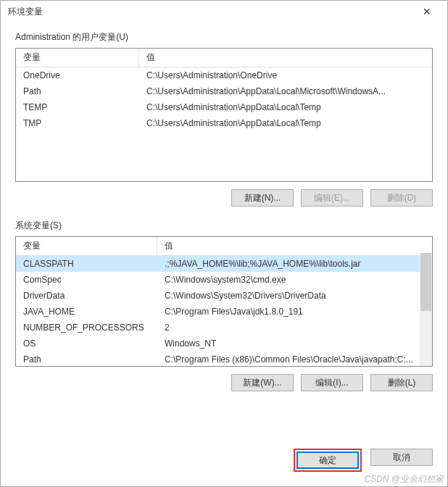 The width and height of the screenshot is (448, 487). What do you see at coordinates (224, 312) in the screenshot?
I see `table-row: JAVA_HOMEC:\Program Files\Java\jdk1.8.0_…` at bounding box center [224, 312].